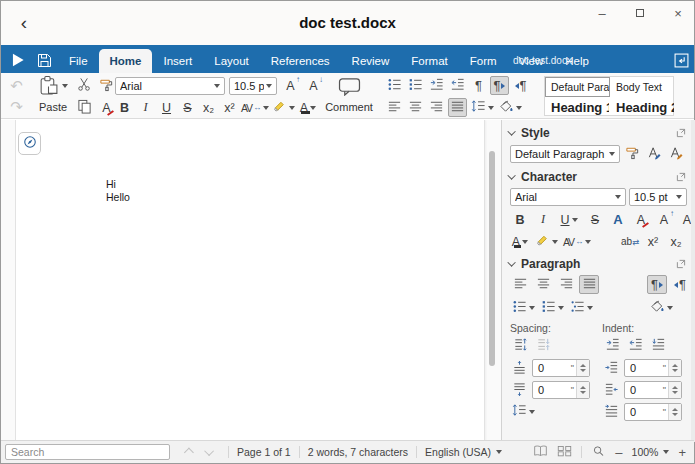 Image resolution: width=695 pixels, height=464 pixels. I want to click on after-indent-spinbox: 0", so click(653, 390).